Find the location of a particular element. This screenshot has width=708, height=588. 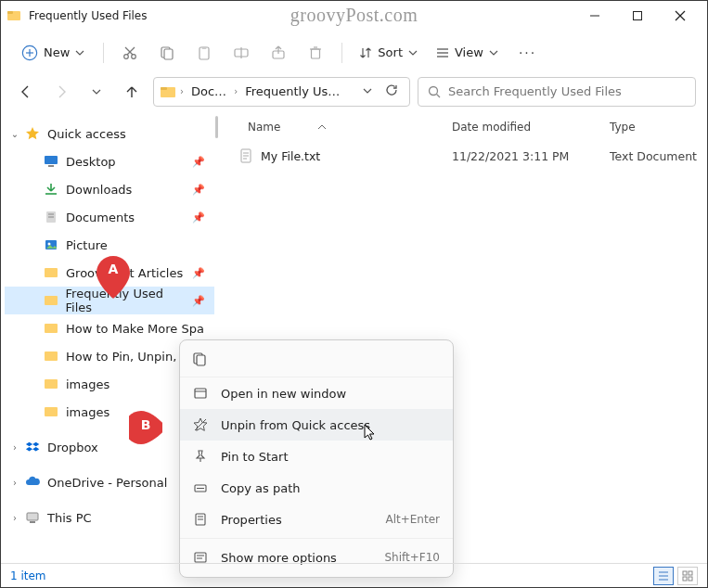

copy-button is located at coordinates (167, 53).